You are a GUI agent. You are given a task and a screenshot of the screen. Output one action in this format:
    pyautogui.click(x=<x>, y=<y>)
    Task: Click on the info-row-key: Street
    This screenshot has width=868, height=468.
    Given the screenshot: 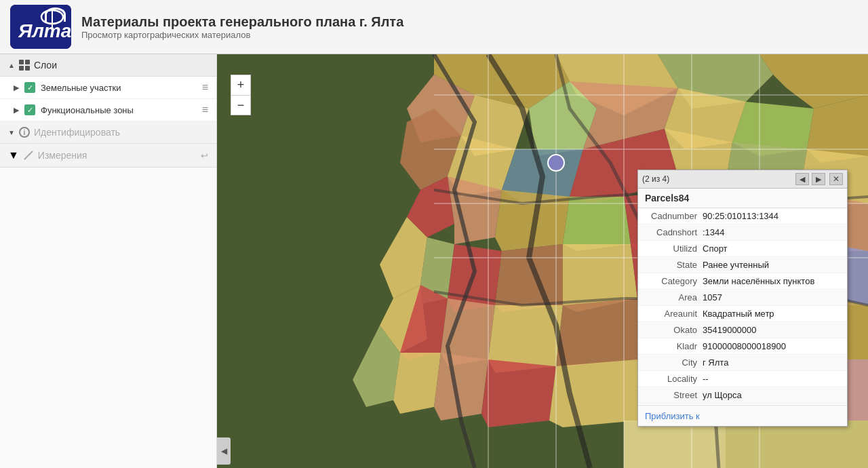 What is the action you would take?
    pyautogui.click(x=674, y=395)
    